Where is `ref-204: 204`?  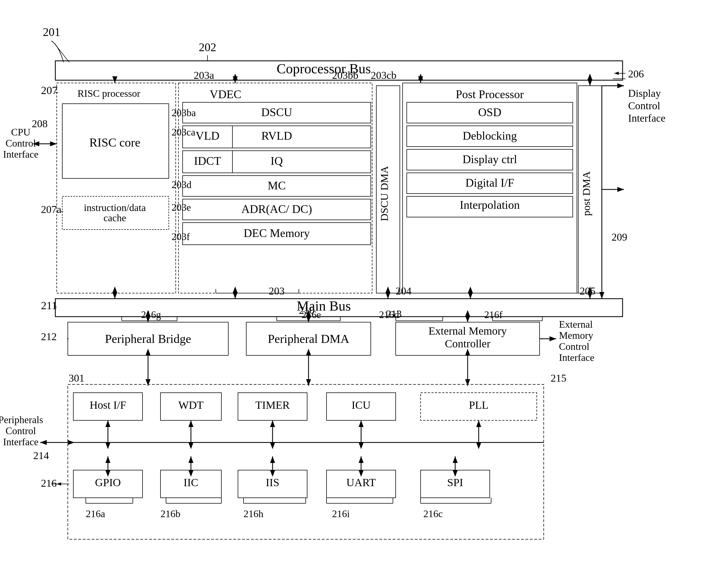
ref-204: 204 is located at coordinates (403, 291).